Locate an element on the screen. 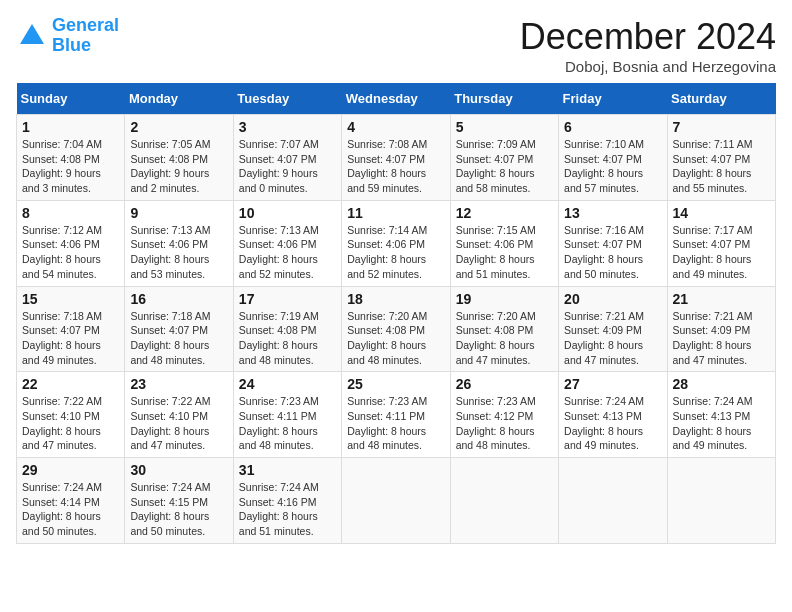 The image size is (792, 612). day-cell: 19 Sunrise: 7:20 AM Sunset: 4:08 PM Dayl… is located at coordinates (504, 329).